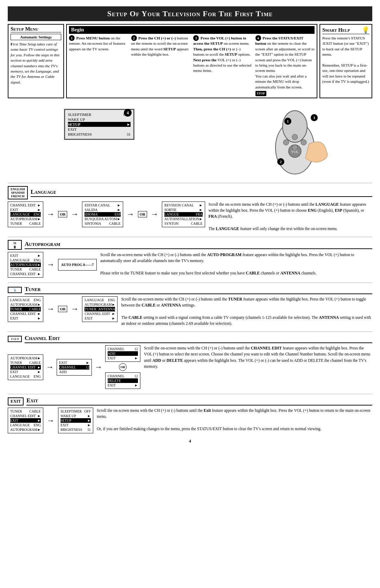  I want to click on ch-menu-3-stack: CHANNEL12 ADD EXIT► OR CHANNEL12 DELETE …, so click(123, 367).